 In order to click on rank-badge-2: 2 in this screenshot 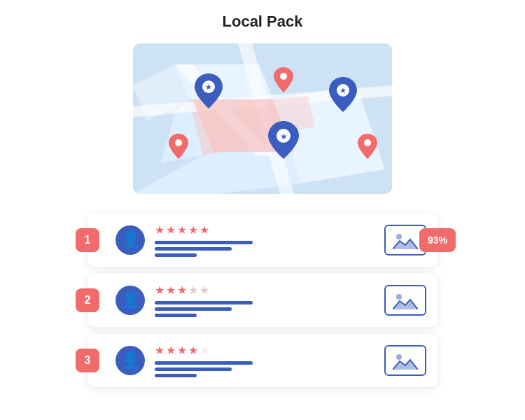, I will do `click(88, 300)`.